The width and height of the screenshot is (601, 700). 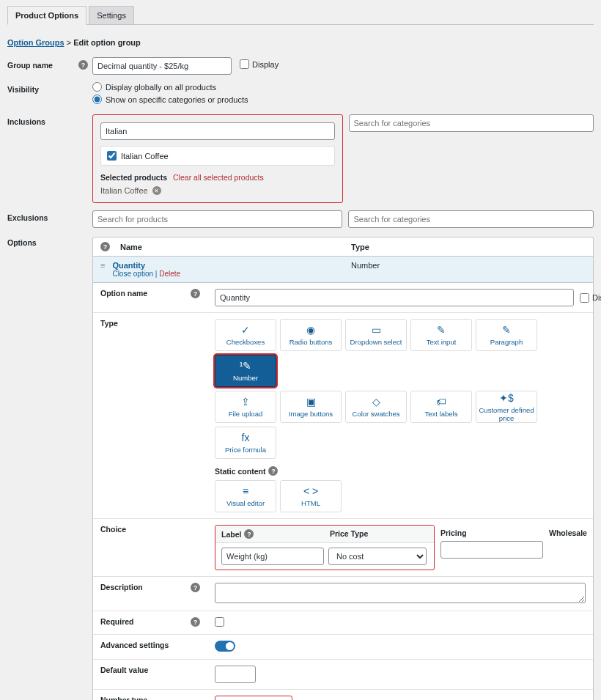 I want to click on inclusions-category-search, so click(x=471, y=123).